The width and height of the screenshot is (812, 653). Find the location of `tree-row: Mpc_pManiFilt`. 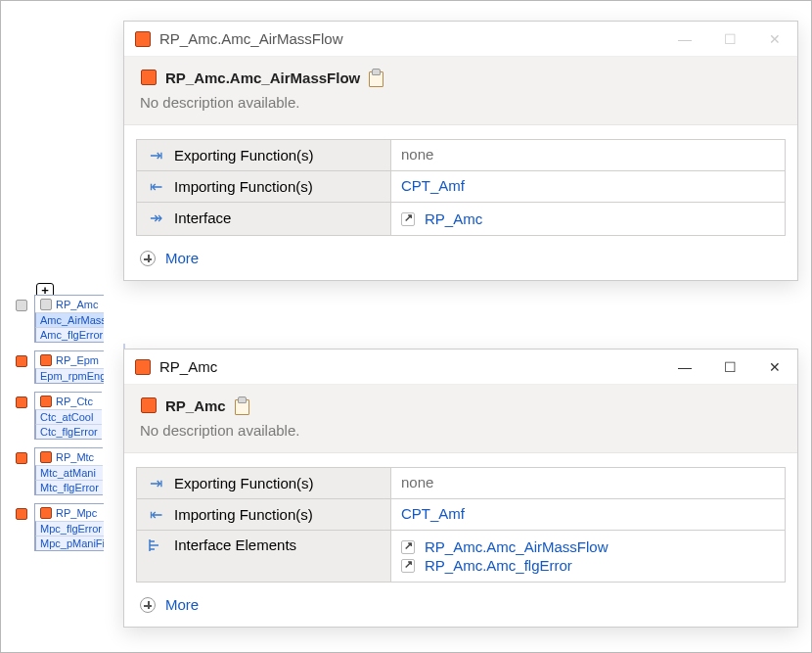

tree-row: Mpc_pManiFilt is located at coordinates (69, 543).